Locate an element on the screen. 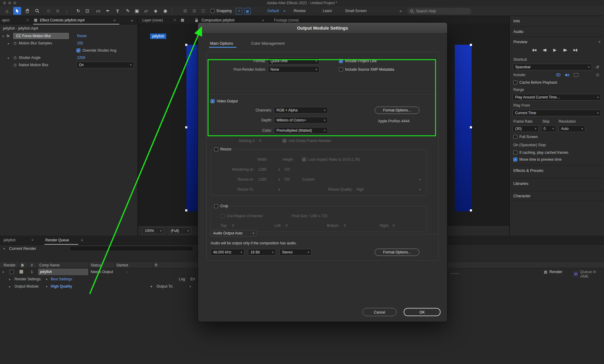 Image resolution: width=604 pixels, height=364 pixels. composition-video-right is located at coordinates (463, 128).